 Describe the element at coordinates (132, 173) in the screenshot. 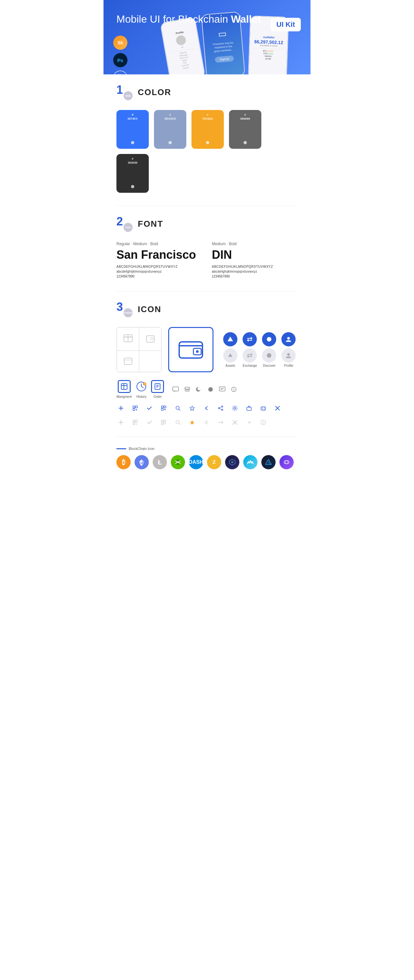

I see `swatch-black: #303030` at that location.